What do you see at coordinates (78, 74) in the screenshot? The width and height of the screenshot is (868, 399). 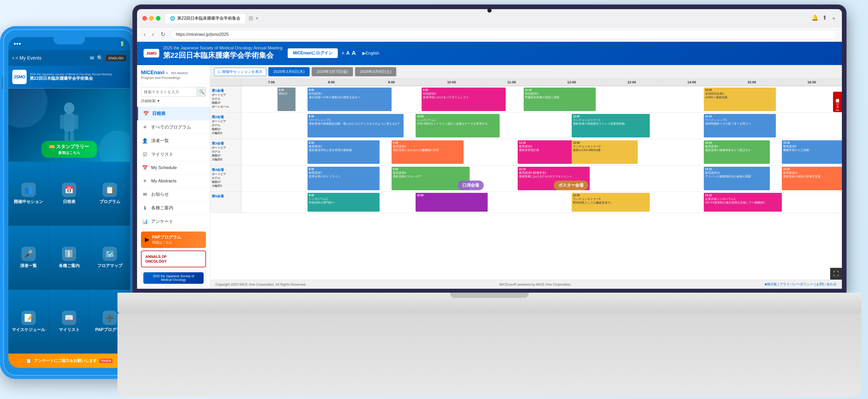 I see `phone-conference-year: 2025 the Japanese Society of Medical Onc…` at bounding box center [78, 74].